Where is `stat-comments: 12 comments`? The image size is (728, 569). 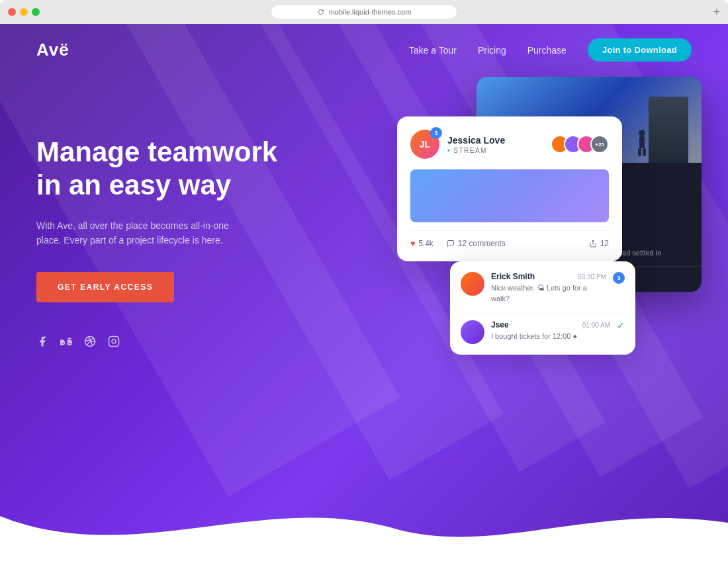
stat-comments: 12 comments is located at coordinates (477, 243).